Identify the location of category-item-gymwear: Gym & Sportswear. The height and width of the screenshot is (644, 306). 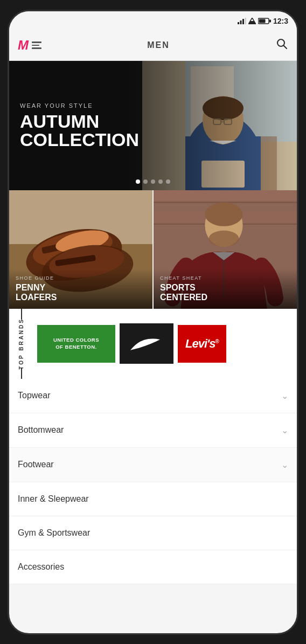
(153, 534).